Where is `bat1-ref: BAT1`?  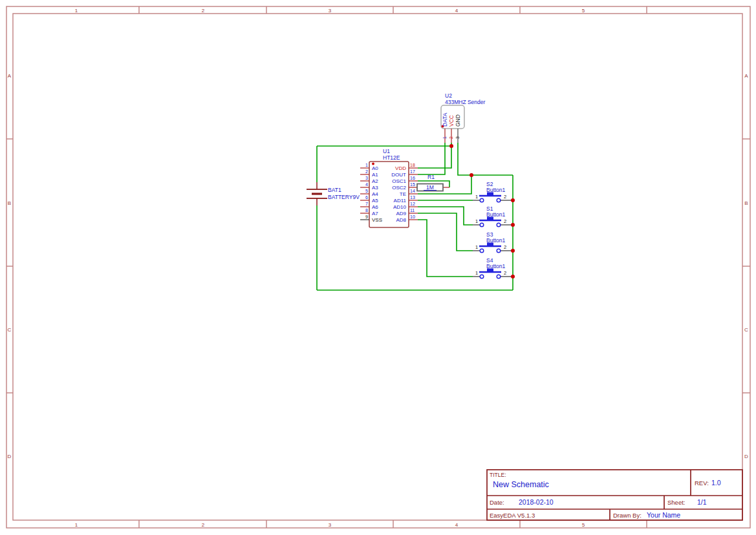
bat1-ref: BAT1 is located at coordinates (335, 190).